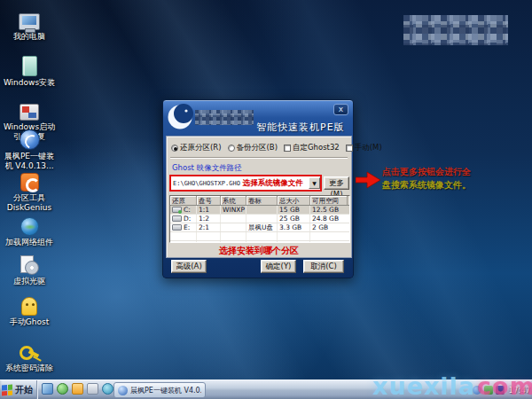 This screenshot has height=399, width=532. I want to click on system-tray: 17:47, so click(500, 390).